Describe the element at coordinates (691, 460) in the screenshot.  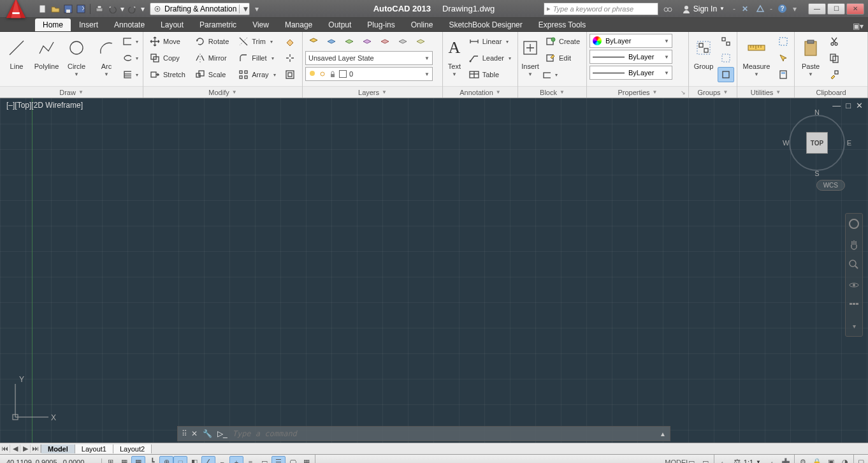
I see `quickview-layouts-icon: ▭` at that location.